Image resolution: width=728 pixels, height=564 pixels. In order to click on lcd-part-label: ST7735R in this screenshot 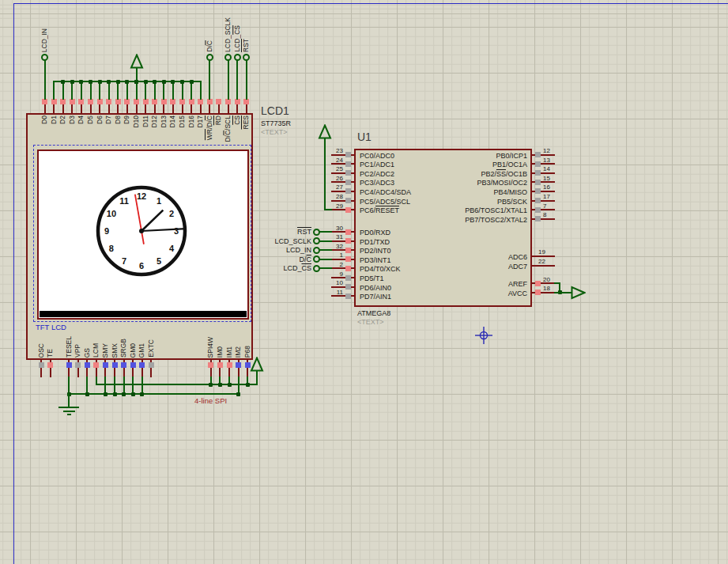, I will do `click(276, 123)`.